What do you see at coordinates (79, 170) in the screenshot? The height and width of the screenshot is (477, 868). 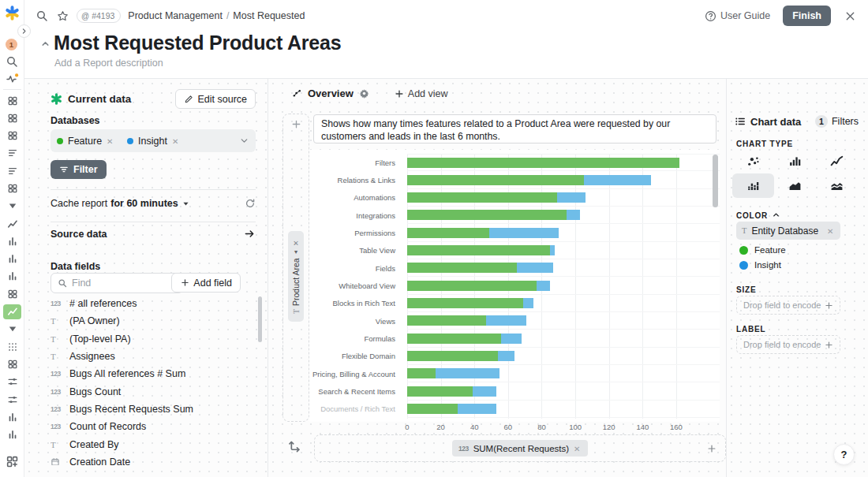 I see `filter-button: Filter` at bounding box center [79, 170].